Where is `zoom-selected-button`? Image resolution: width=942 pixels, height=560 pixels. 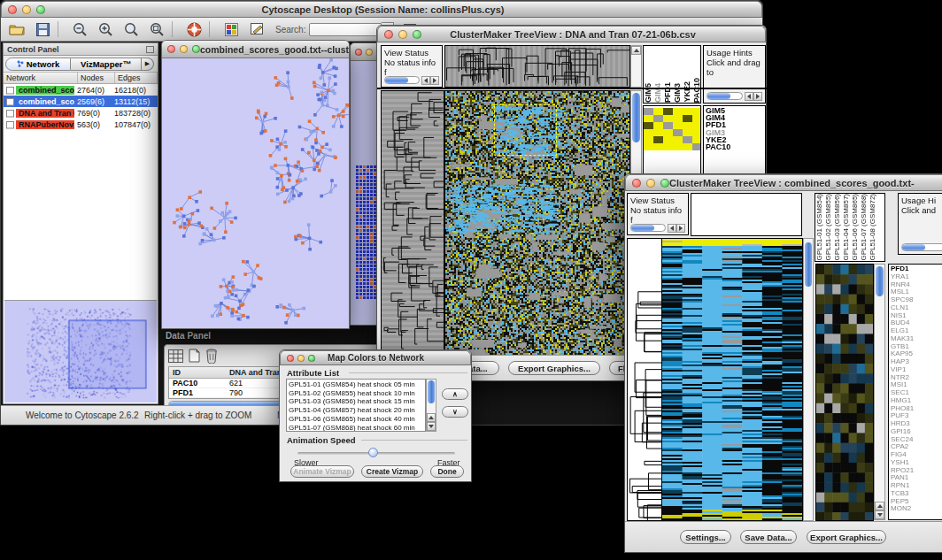 zoom-selected-button is located at coordinates (131, 29).